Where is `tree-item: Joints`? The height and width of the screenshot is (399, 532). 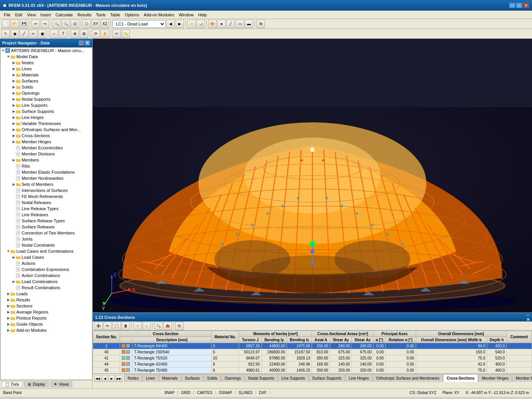
tree-item: Joints is located at coordinates (46, 239).